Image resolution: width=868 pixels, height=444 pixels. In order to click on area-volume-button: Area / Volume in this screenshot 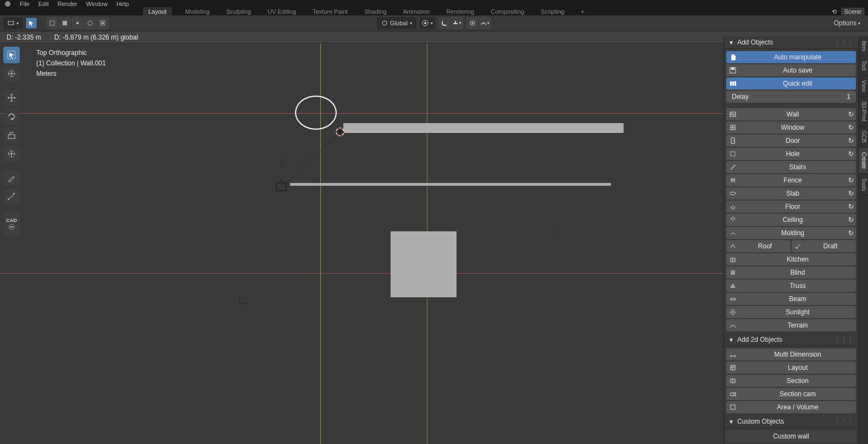, I will do `click(791, 407)`.